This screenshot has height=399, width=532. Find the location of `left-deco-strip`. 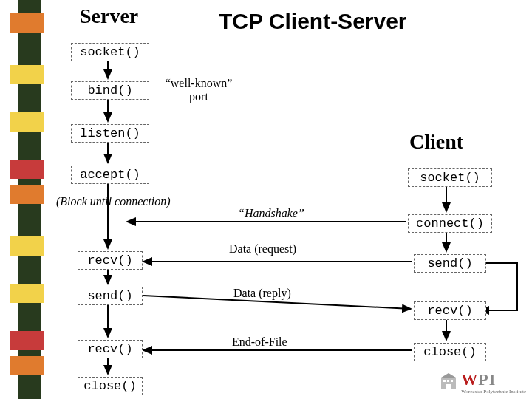

left-deco-strip is located at coordinates (30, 200).